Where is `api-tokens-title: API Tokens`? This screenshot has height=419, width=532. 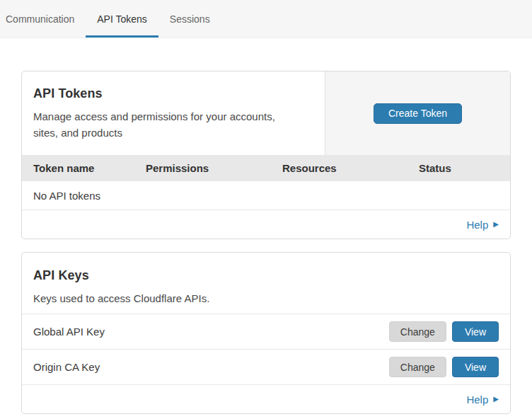 api-tokens-title: API Tokens is located at coordinates (173, 93).